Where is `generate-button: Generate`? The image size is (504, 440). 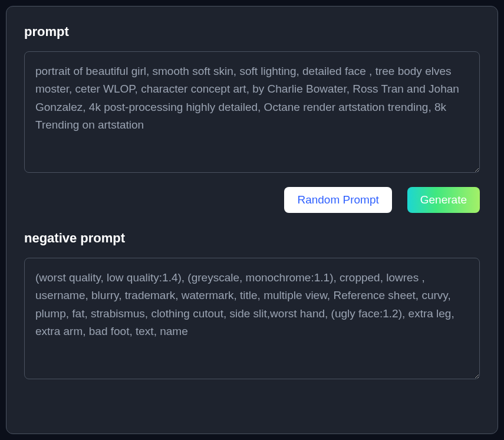 generate-button: Generate is located at coordinates (443, 200).